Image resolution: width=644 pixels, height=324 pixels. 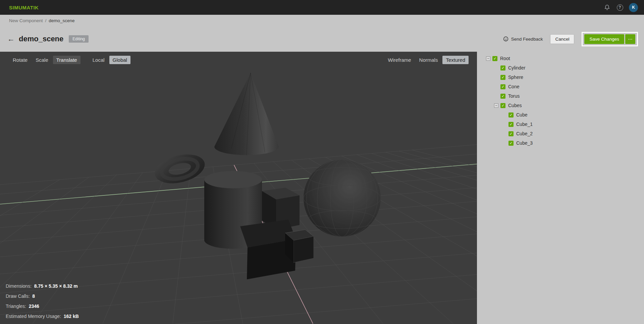 I want to click on cubes-group-object, so click(x=277, y=249).